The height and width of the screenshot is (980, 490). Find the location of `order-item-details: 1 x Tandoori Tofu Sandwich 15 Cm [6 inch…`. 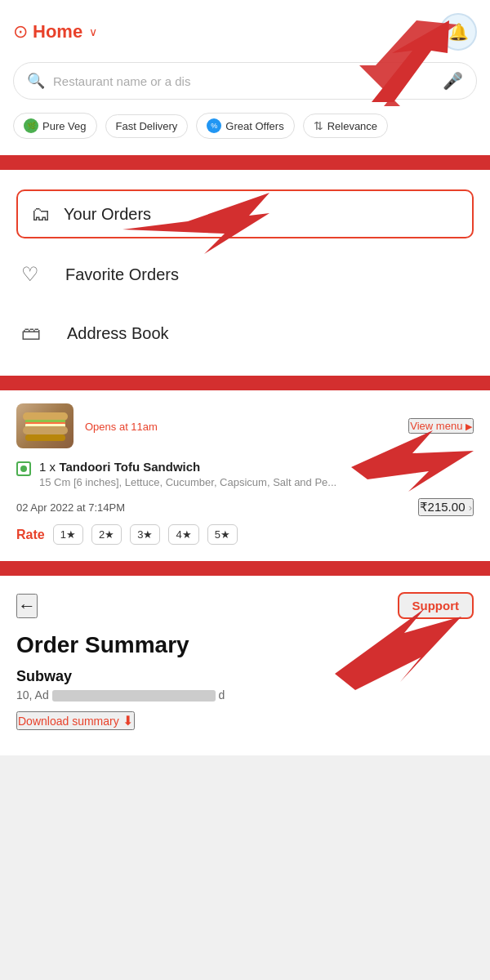

order-item-details: 1 x Tandoori Tofu Sandwich 15 Cm [6 inch… is located at coordinates (256, 474).